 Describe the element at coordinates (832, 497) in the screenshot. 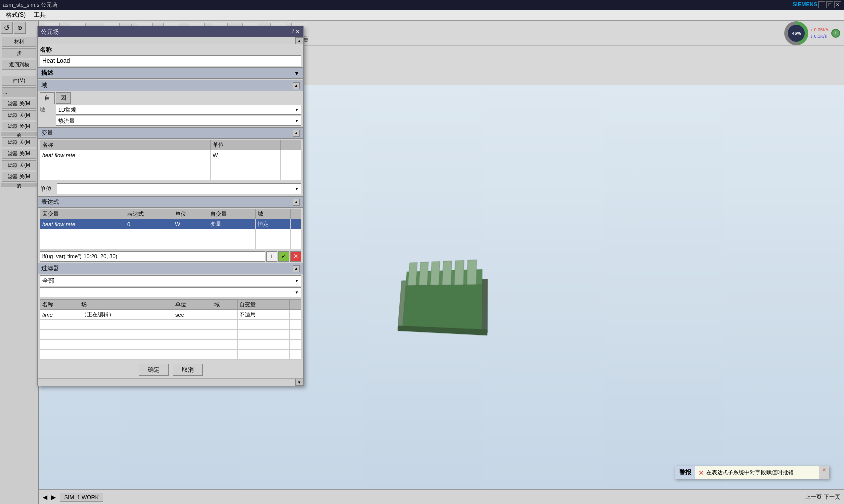

I see `next-page-button: 下一页` at that location.